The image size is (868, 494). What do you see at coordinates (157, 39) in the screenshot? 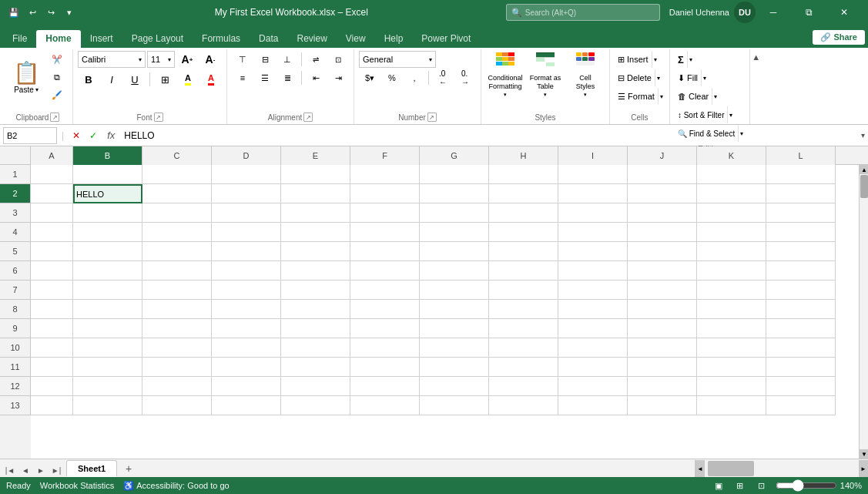
I see `tab-page-layout: Page Layout` at bounding box center [157, 39].